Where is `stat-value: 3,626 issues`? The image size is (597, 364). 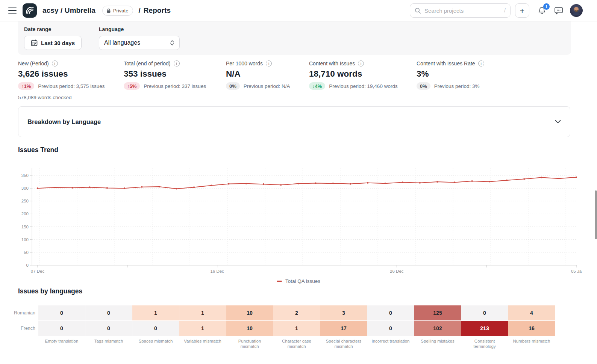
stat-value: 3,626 issues is located at coordinates (71, 74).